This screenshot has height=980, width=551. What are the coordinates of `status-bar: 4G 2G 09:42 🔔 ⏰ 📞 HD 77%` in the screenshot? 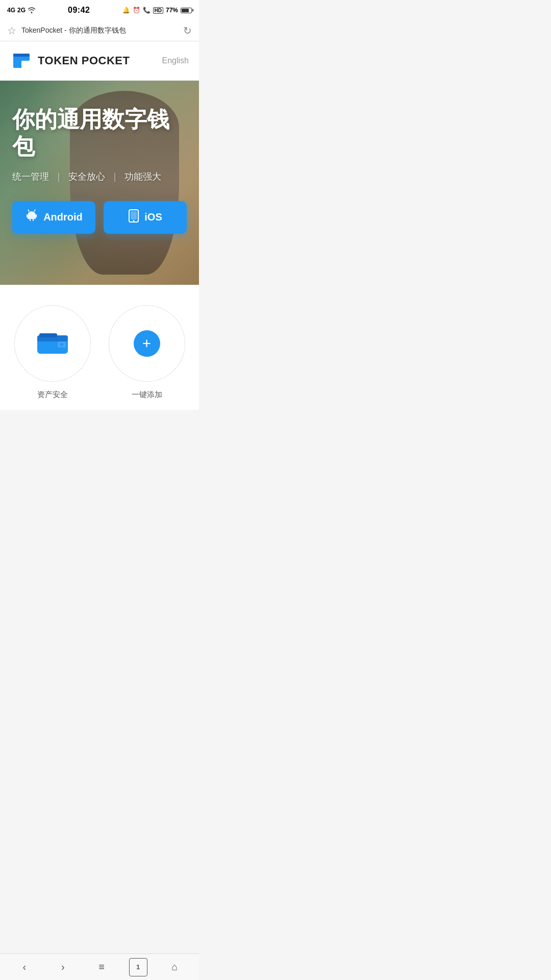 It's located at (99, 10).